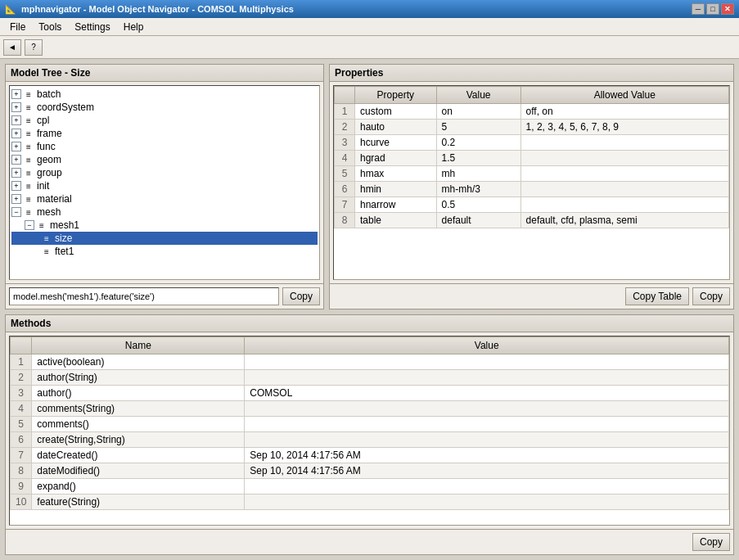  What do you see at coordinates (164, 251) in the screenshot?
I see `tree-item-ftet1: ≡ ftet1` at bounding box center [164, 251].